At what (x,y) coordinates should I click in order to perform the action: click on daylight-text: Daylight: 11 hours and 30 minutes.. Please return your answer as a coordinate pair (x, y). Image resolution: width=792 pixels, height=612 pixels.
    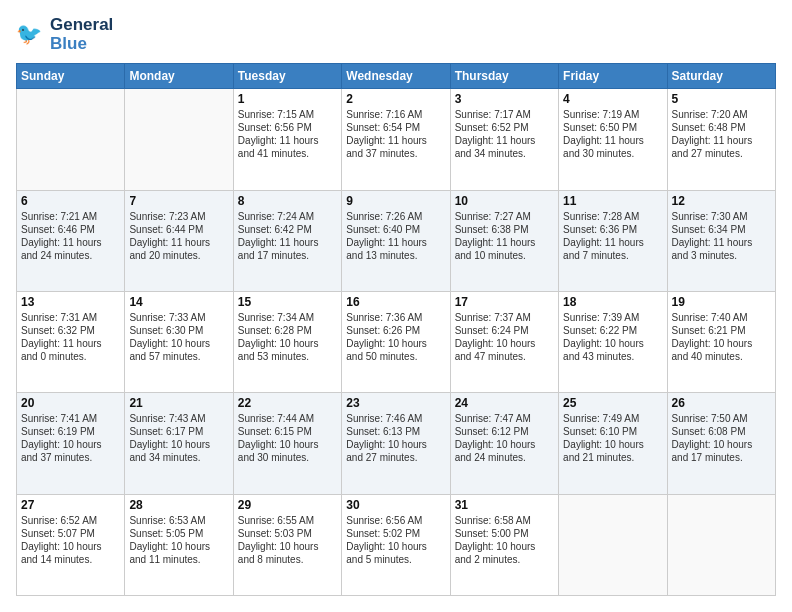
    Looking at the image, I should click on (612, 147).